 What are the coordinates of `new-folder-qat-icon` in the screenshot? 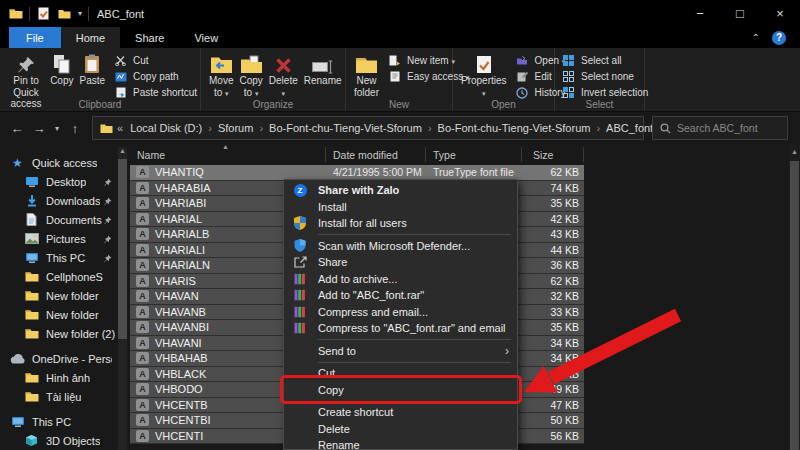 It's located at (64, 14).